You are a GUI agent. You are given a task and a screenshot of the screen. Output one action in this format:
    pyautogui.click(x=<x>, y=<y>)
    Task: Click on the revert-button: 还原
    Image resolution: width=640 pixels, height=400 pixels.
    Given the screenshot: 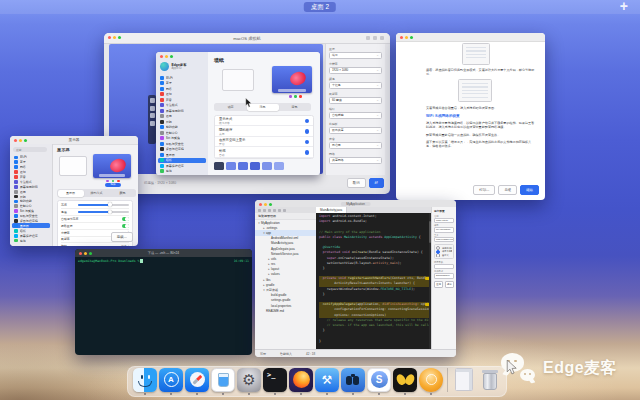 What is the action you would take?
    pyautogui.click(x=450, y=284)
    